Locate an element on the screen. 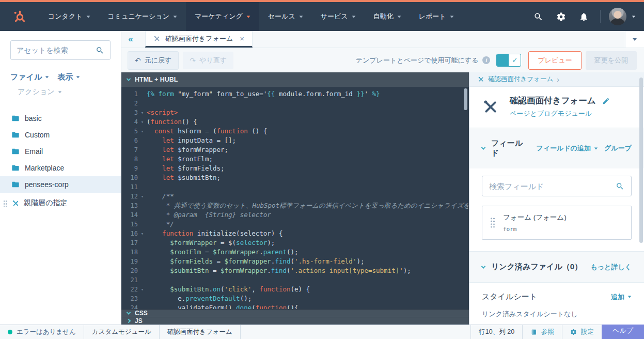 The image size is (644, 339). nav-item-reports: レポート is located at coordinates (436, 17).